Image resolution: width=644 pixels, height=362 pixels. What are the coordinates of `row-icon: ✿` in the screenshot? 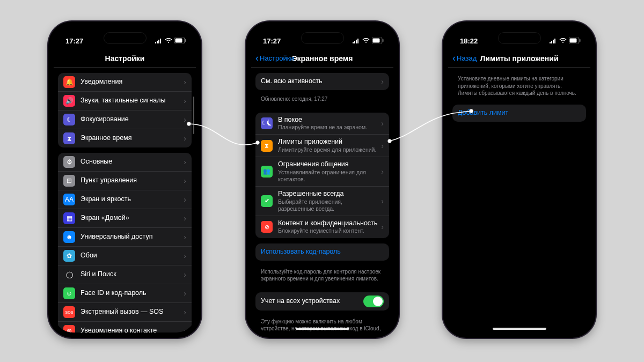 It's located at (69, 256).